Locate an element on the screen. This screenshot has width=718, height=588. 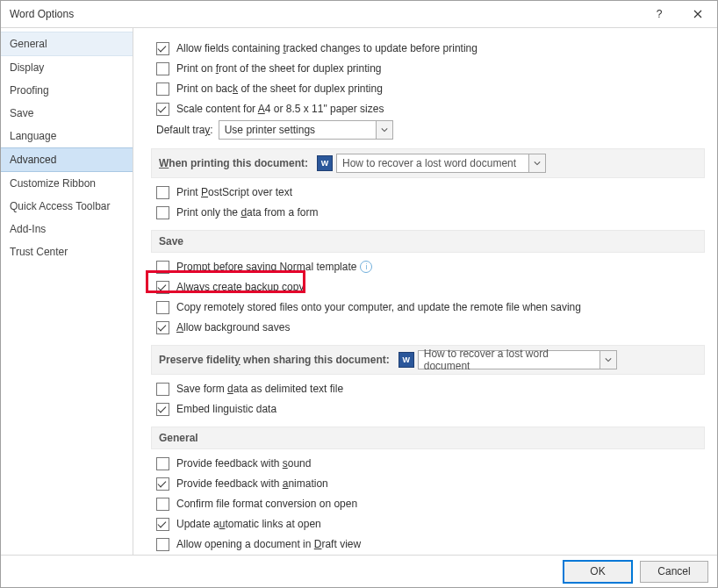
opt-open-draft: Allow opening a document in Draft view is located at coordinates (430, 544).